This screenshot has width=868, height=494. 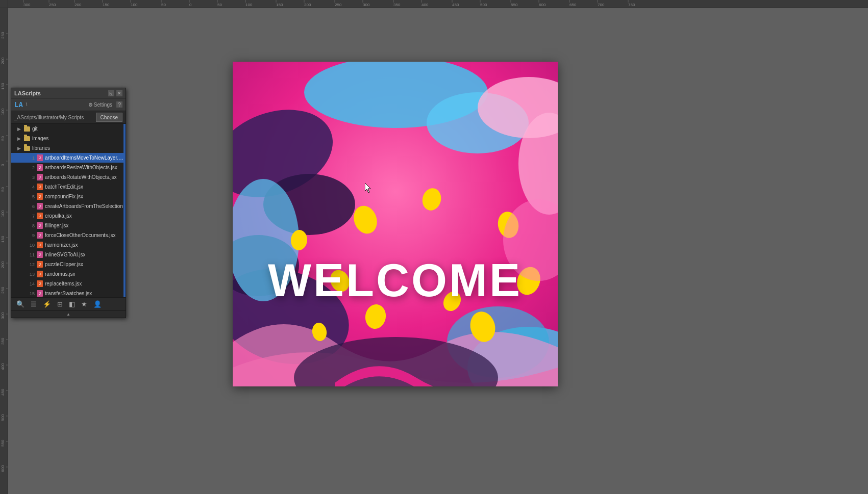 What do you see at coordinates (97, 304) in the screenshot?
I see `user-icon: 👤` at bounding box center [97, 304].